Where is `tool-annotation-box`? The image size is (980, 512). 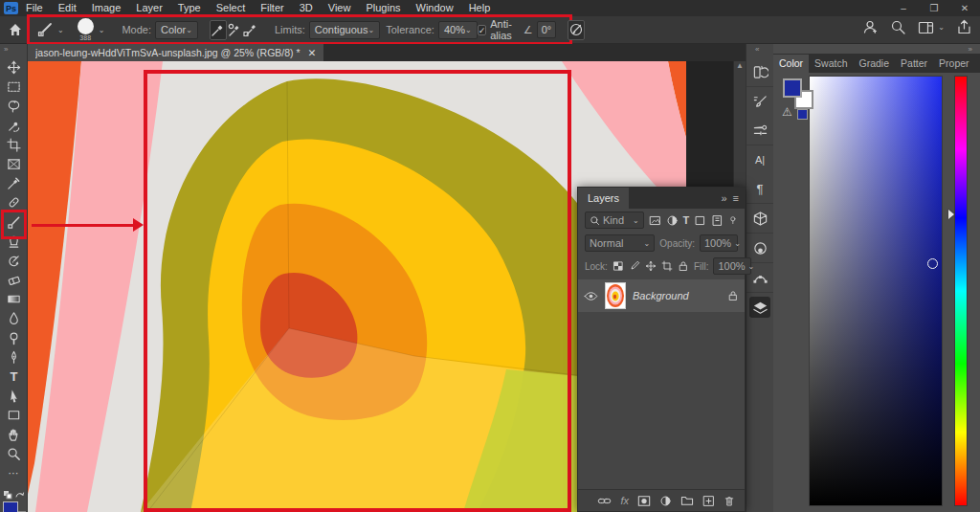 tool-annotation-box is located at coordinates (13, 224).